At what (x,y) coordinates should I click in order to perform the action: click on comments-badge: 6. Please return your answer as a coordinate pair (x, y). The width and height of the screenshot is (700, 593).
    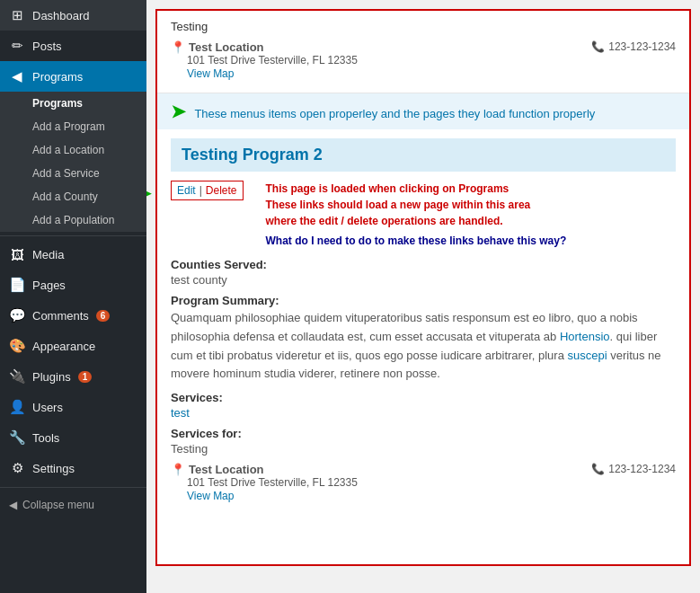
    Looking at the image, I should click on (103, 316).